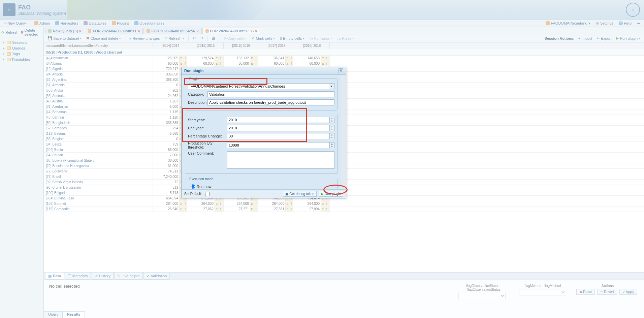 Image resolution: width=644 pixels, height=318 pixels. What do you see at coordinates (344, 209) in the screenshot?
I see `table-row: [116] Cambodia26,640Ef27,062Ef27,271Ef27…` at bounding box center [344, 209].